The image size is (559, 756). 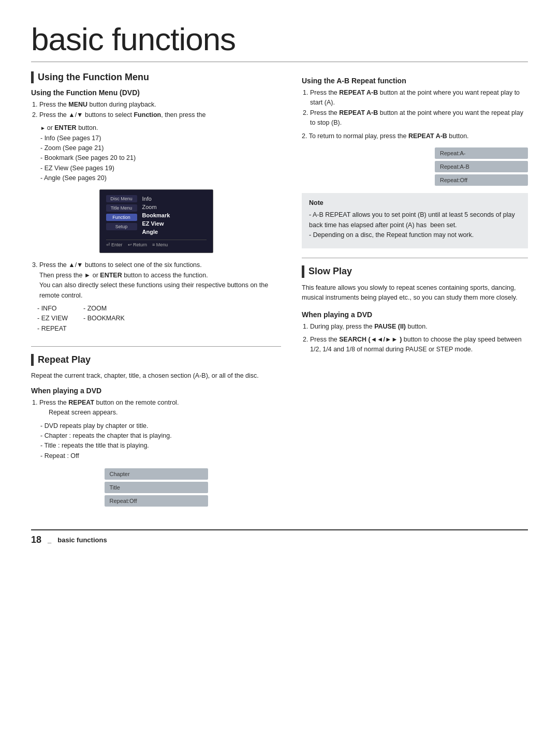 What do you see at coordinates (82, 540) in the screenshot?
I see `footer-text: basic functions` at bounding box center [82, 540].